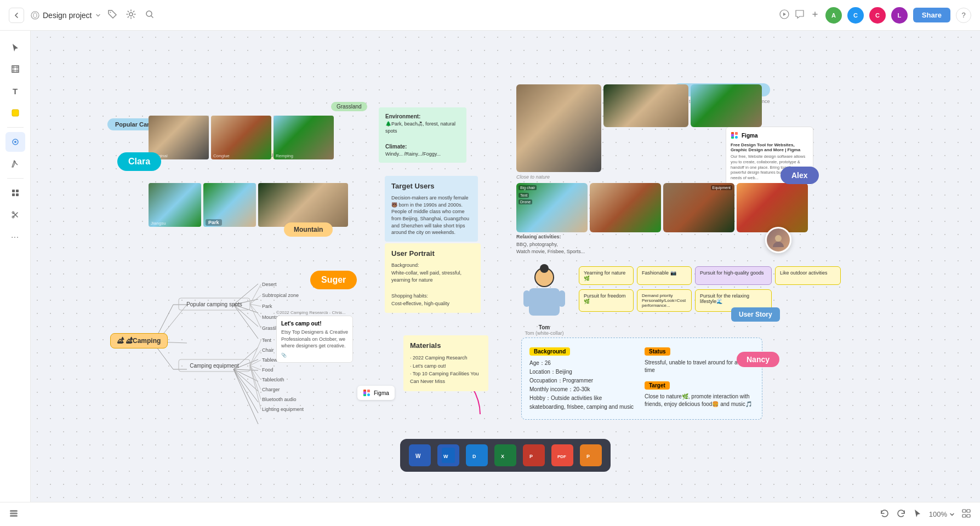 The width and height of the screenshot is (980, 526). Describe the element at coordinates (15, 193) in the screenshot. I see `component-tool` at that location.